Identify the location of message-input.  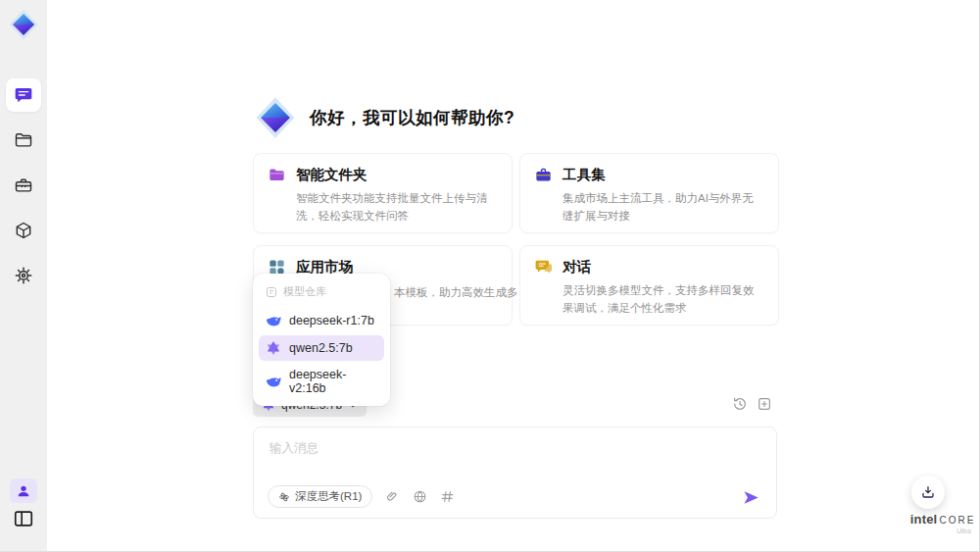
(515, 453).